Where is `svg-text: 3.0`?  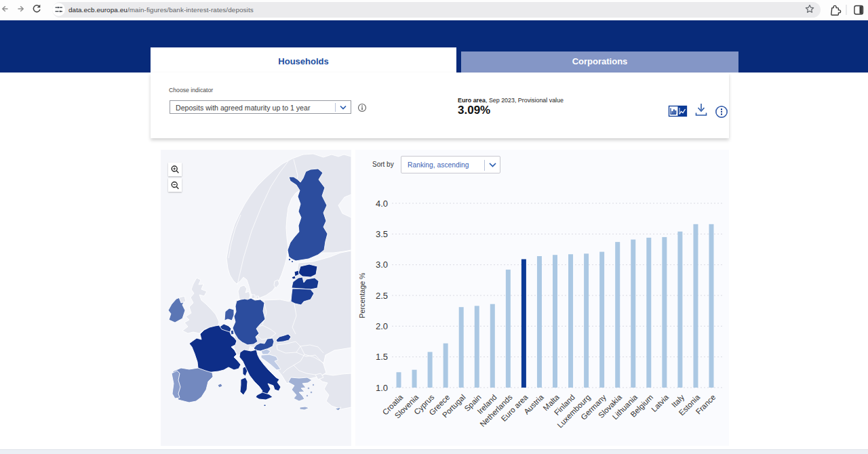
svg-text: 3.0 is located at coordinates (382, 264).